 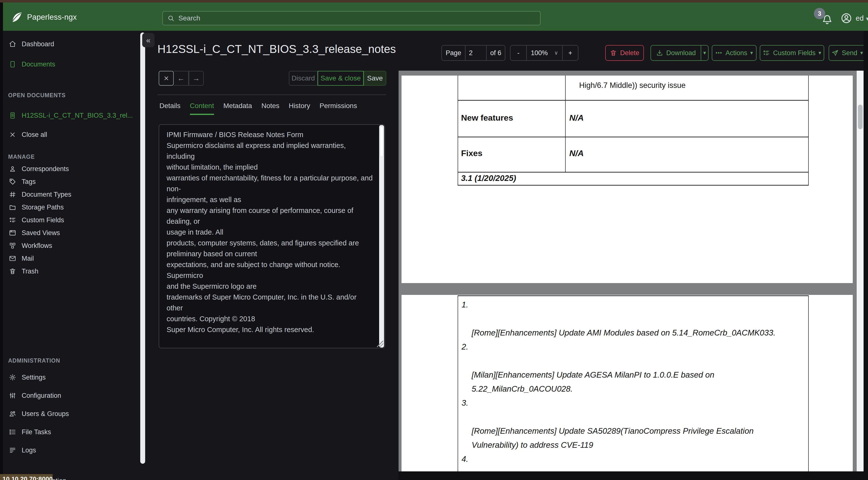 I want to click on edit-actions-group: Discard Save & close Save, so click(x=338, y=78).